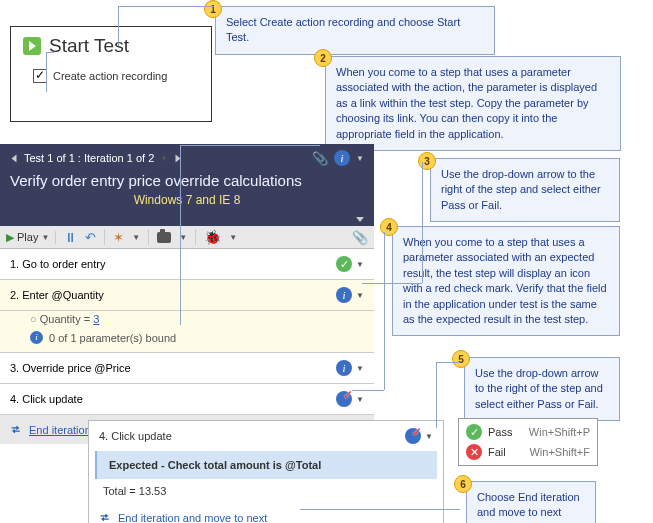 Image resolution: width=653 pixels, height=523 pixels. What do you see at coordinates (466, 103) in the screenshot?
I see `callout-2-text: When you come to a step that uses a para…` at bounding box center [466, 103].